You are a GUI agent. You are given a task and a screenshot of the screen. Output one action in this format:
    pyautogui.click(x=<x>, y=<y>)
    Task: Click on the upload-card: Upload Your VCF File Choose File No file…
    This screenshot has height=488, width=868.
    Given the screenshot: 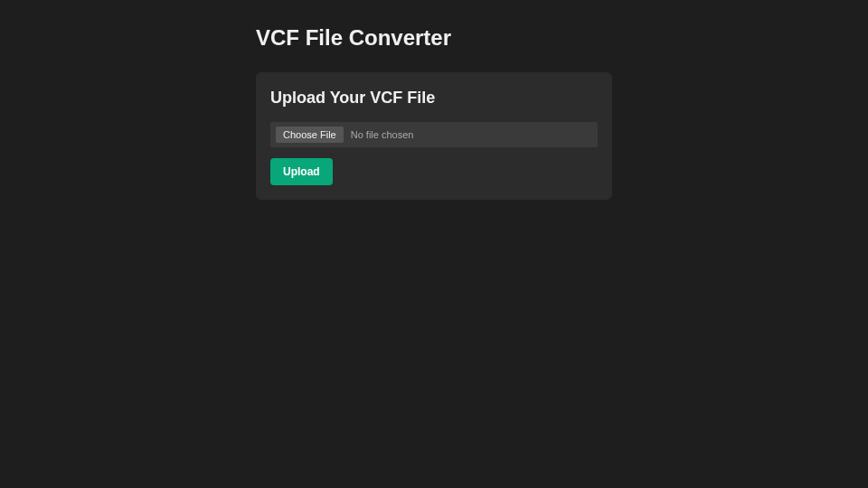 What is the action you would take?
    pyautogui.click(x=434, y=136)
    